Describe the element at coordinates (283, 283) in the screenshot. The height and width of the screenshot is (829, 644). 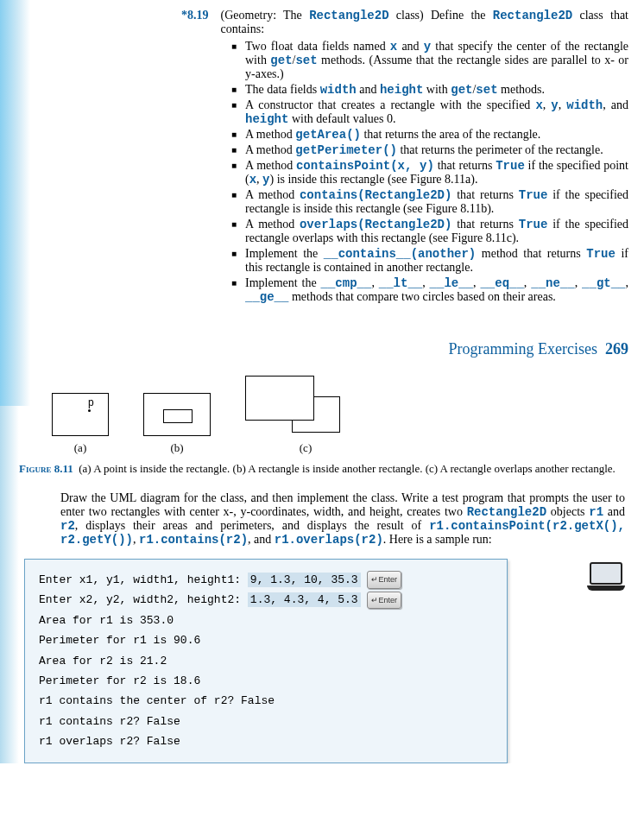
I see `text: Implement the` at that location.